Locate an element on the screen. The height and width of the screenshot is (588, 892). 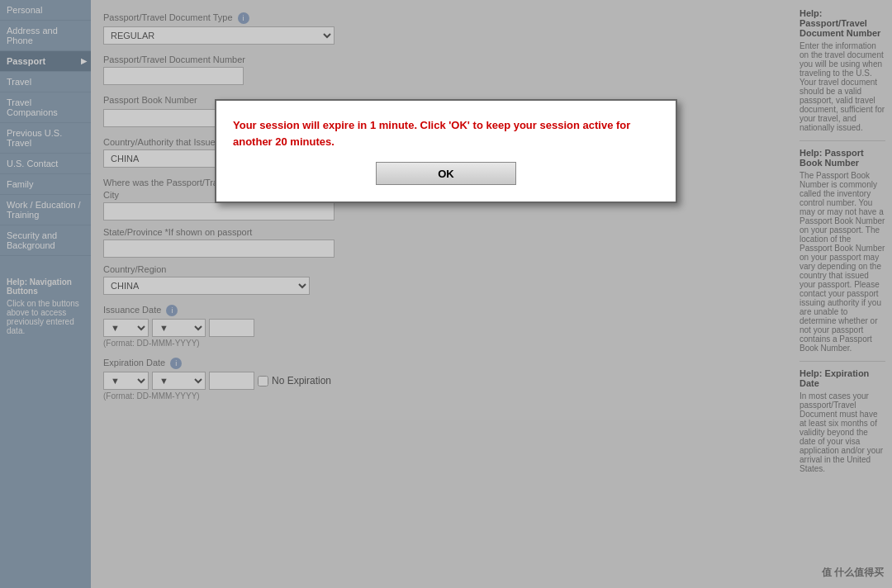
modal-ok-button: OK is located at coordinates (446, 173).